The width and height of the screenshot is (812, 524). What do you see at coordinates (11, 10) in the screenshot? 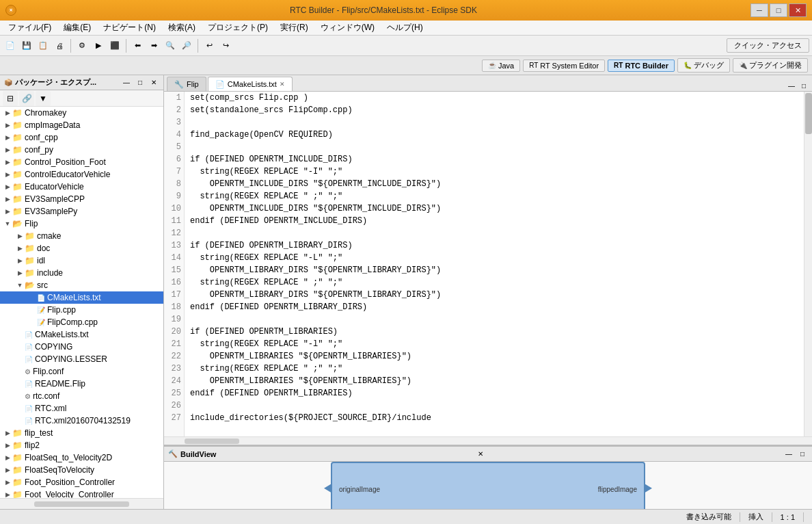
I see `title-left: ☀` at bounding box center [11, 10].